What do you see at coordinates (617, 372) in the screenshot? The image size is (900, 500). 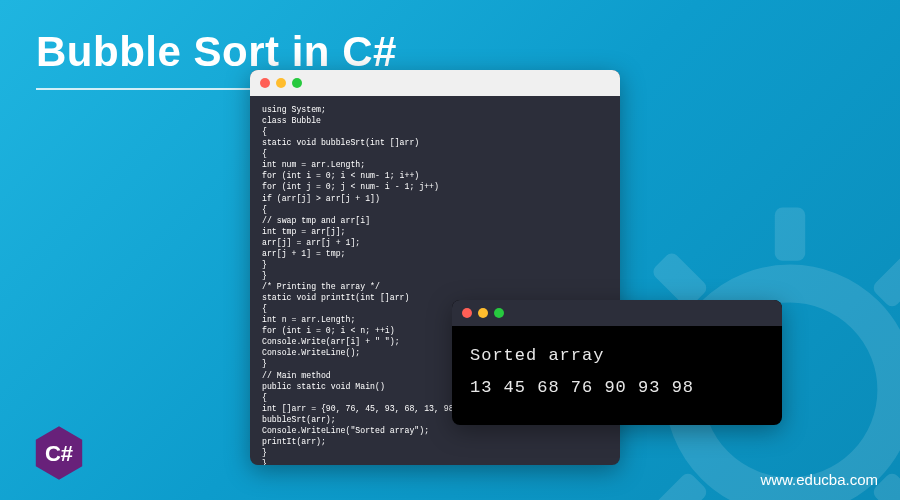 I see `output-content: Sorted array 13 45 68 76 90 93 98` at bounding box center [617, 372].